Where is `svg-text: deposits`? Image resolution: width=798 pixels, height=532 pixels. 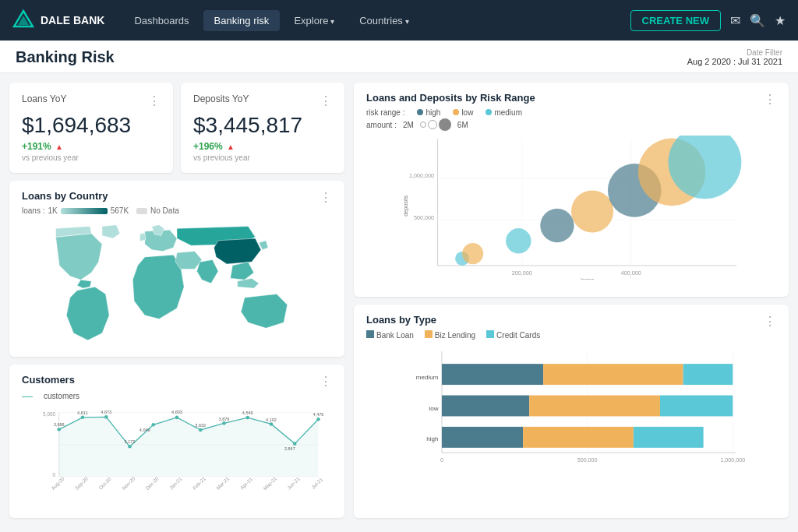 svg-text: deposits is located at coordinates (405, 206).